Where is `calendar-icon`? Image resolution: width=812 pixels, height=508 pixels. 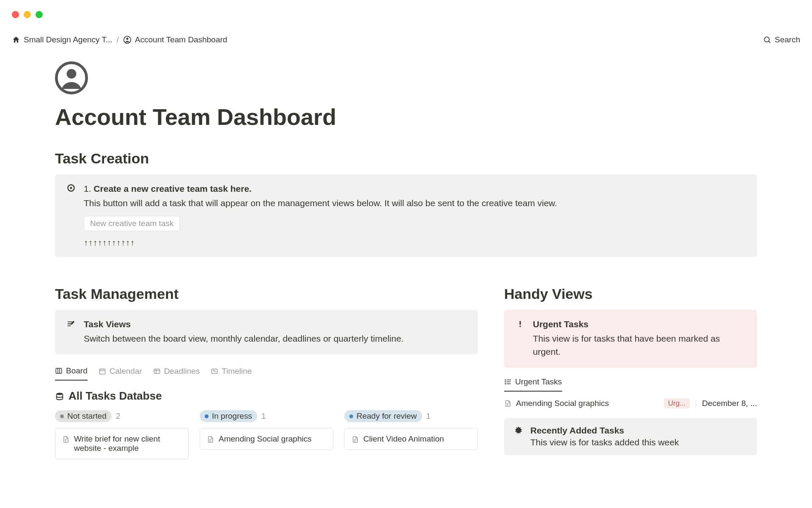 calendar-icon is located at coordinates (102, 371).